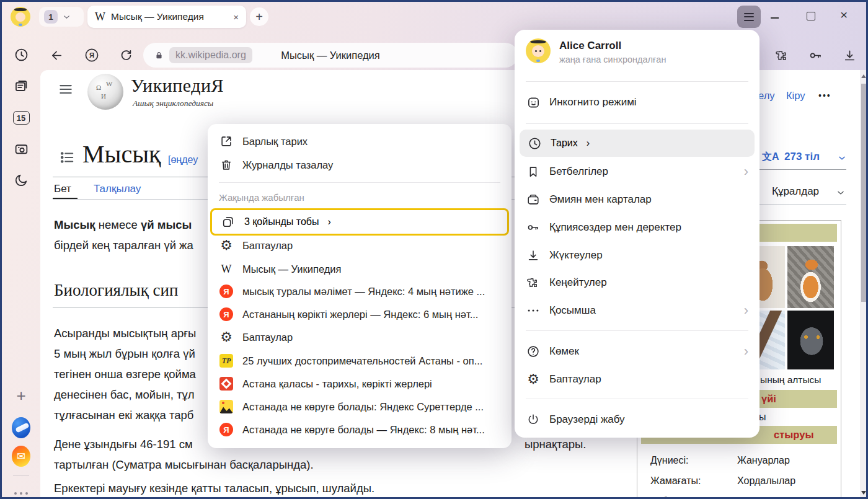 The image size is (868, 499). What do you see at coordinates (360, 407) in the screenshot?
I see `history-item: Астанада не көруге болады: Яндекс Суретт…` at bounding box center [360, 407].